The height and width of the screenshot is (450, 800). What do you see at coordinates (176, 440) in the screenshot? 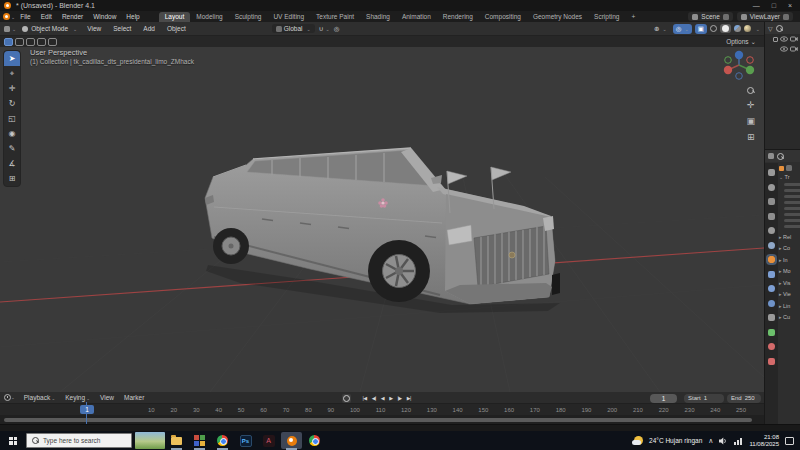
I see `taskbar-file-explorer` at bounding box center [176, 440].